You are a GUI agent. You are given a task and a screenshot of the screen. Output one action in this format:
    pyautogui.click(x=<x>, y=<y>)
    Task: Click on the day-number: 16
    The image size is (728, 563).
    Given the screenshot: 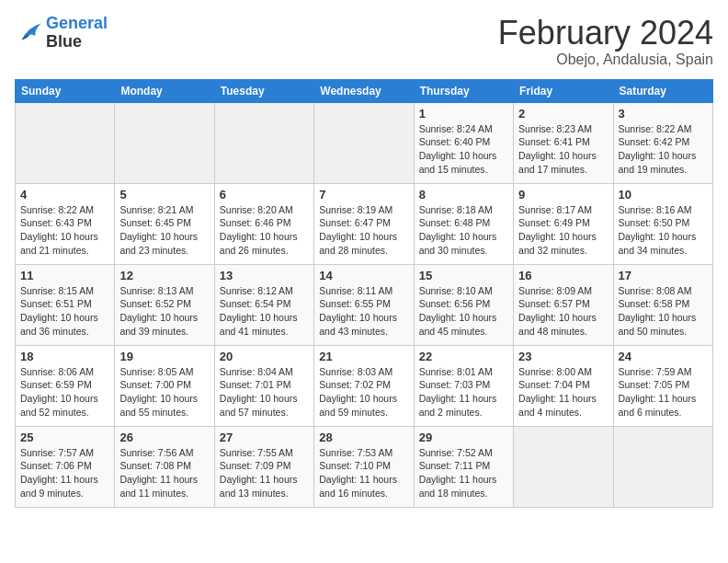 What is the action you would take?
    pyautogui.click(x=563, y=276)
    